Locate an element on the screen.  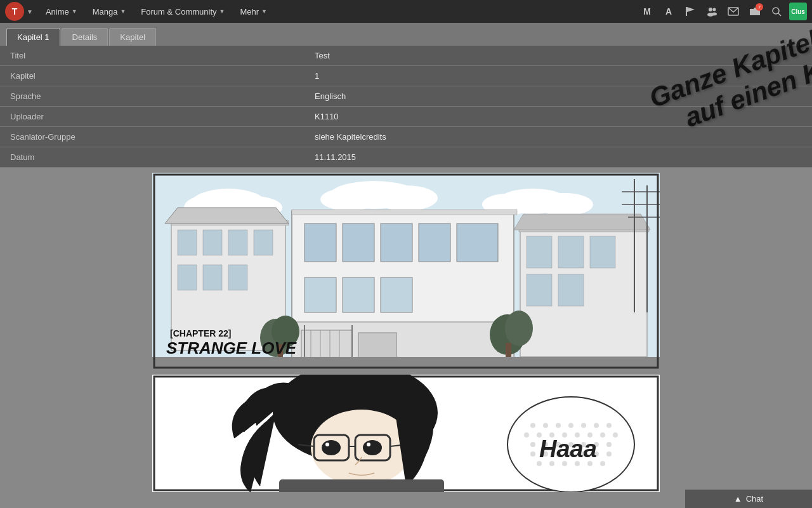
logo-dropdown-arrow: ▼ is located at coordinates (30, 11).